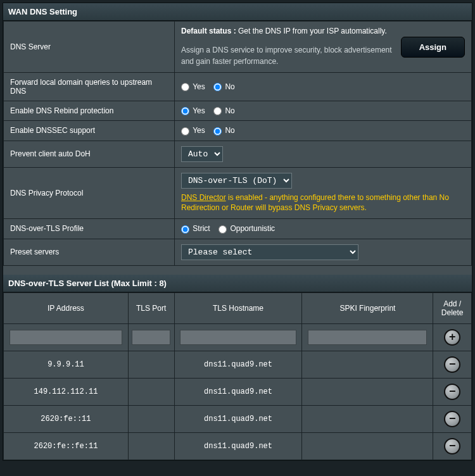 The width and height of the screenshot is (475, 476). What do you see at coordinates (89, 252) in the screenshot?
I see `preset-servers-label: Preset servers` at bounding box center [89, 252].